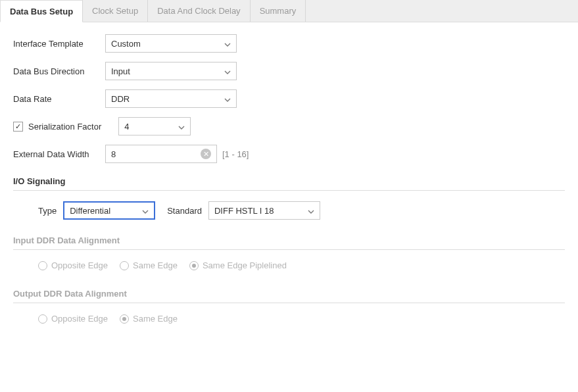 The image size is (578, 392). What do you see at coordinates (18, 126) in the screenshot?
I see `serialization-factor-checkbox: ✓` at bounding box center [18, 126].